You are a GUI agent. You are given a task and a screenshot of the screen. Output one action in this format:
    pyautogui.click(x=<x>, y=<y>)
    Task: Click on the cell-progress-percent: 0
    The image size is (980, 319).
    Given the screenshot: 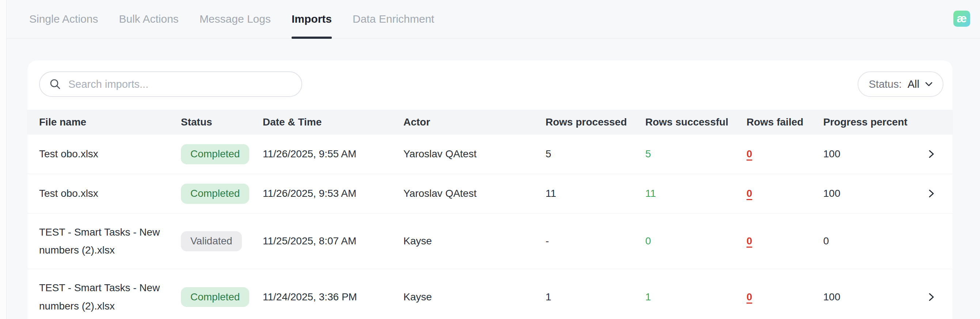 What is the action you would take?
    pyautogui.click(x=869, y=241)
    